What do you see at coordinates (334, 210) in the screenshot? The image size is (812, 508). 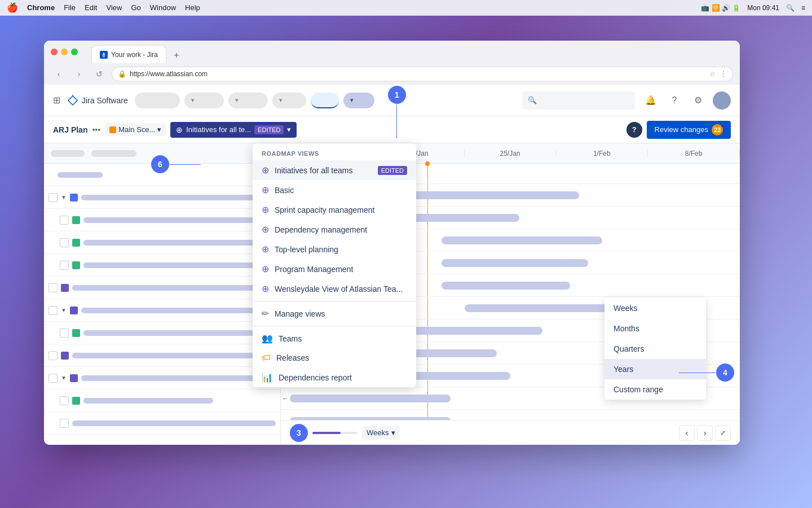 I see `dropdown-item-sprint: ⊕ Sprint capacity management` at bounding box center [334, 210].